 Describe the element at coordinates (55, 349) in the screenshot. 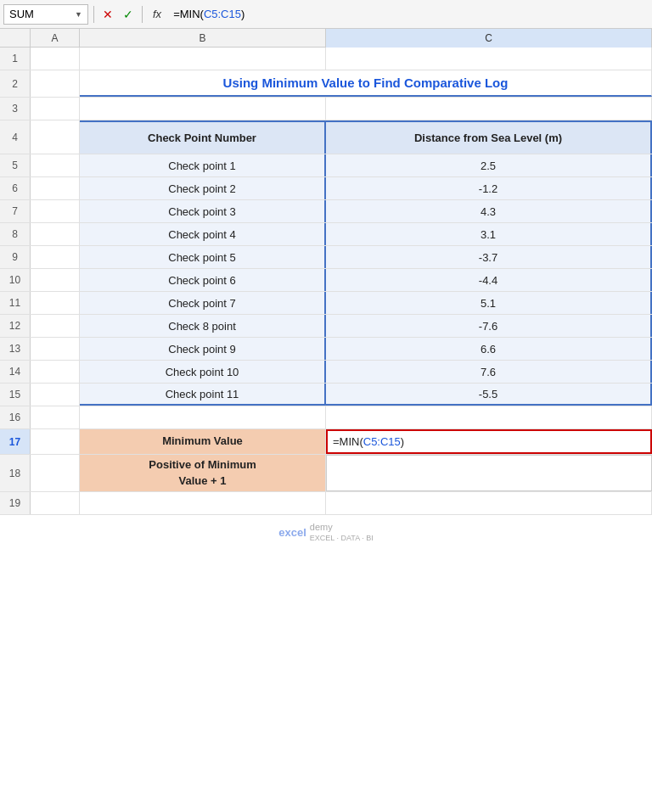

I see `cell-a13` at that location.